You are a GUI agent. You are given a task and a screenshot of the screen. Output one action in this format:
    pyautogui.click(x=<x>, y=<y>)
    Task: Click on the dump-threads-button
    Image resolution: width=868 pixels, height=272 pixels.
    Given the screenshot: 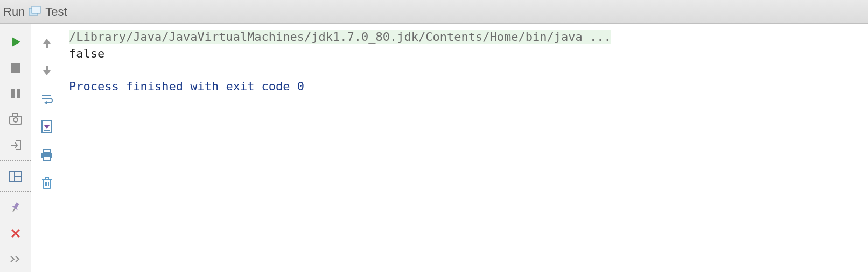 What is the action you would take?
    pyautogui.click(x=16, y=119)
    